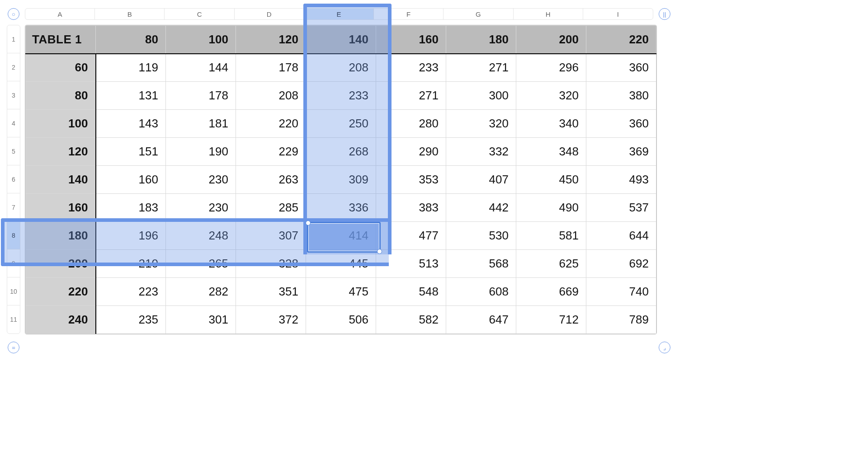  Describe the element at coordinates (271, 320) in the screenshot. I see `table-cell: 372` at that location.